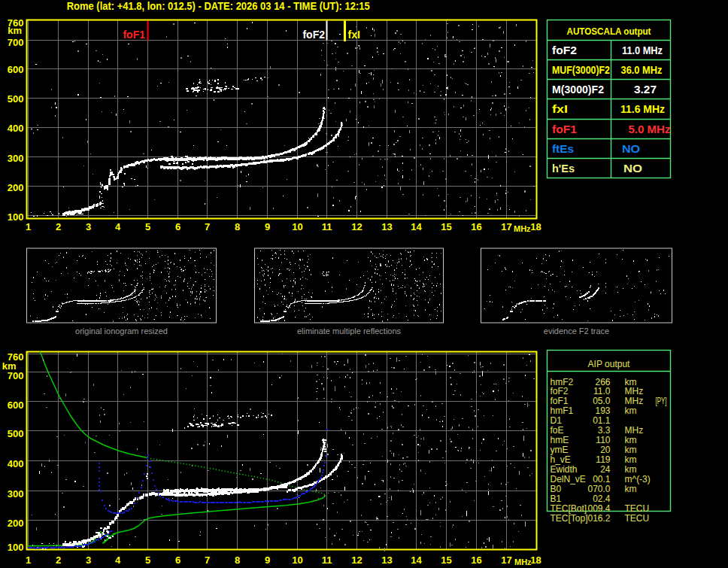  I want to click on svg-text: 070.0, so click(599, 489).